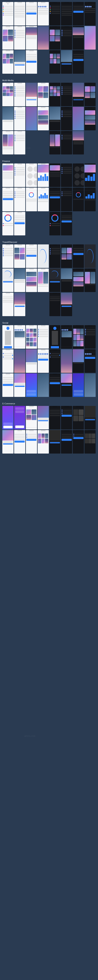  What do you see at coordinates (90, 256) in the screenshot?
I see `screen-map-dark` at bounding box center [90, 256].